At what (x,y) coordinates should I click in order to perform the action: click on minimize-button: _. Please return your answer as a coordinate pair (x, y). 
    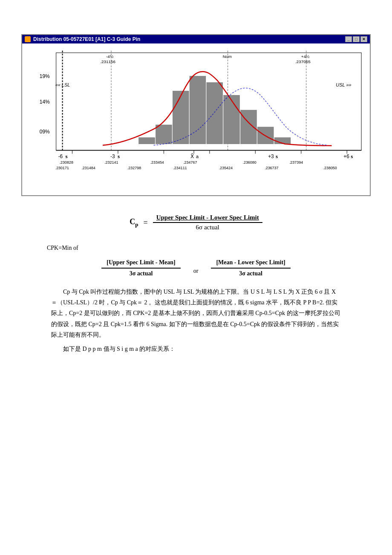
    Looking at the image, I should click on (349, 39).